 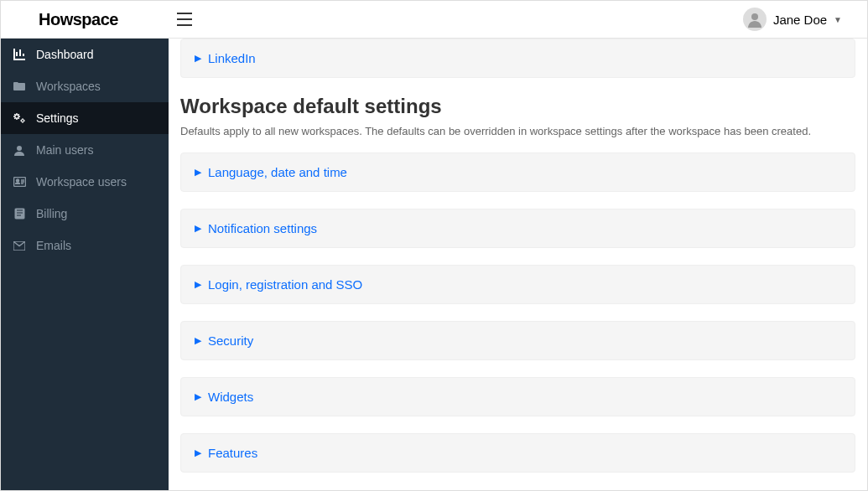 What do you see at coordinates (85, 118) in the screenshot?
I see `sidebar-item-settings: Settings` at bounding box center [85, 118].